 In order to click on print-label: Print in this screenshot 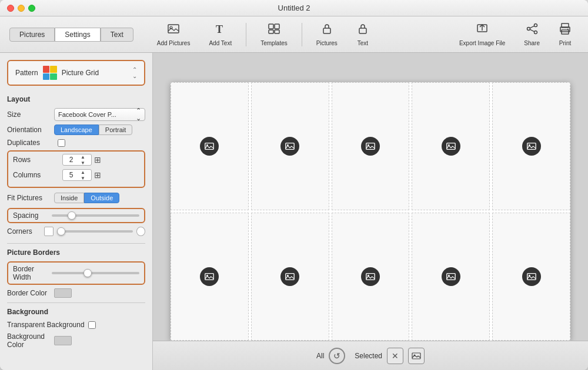, I will do `click(566, 43)`.